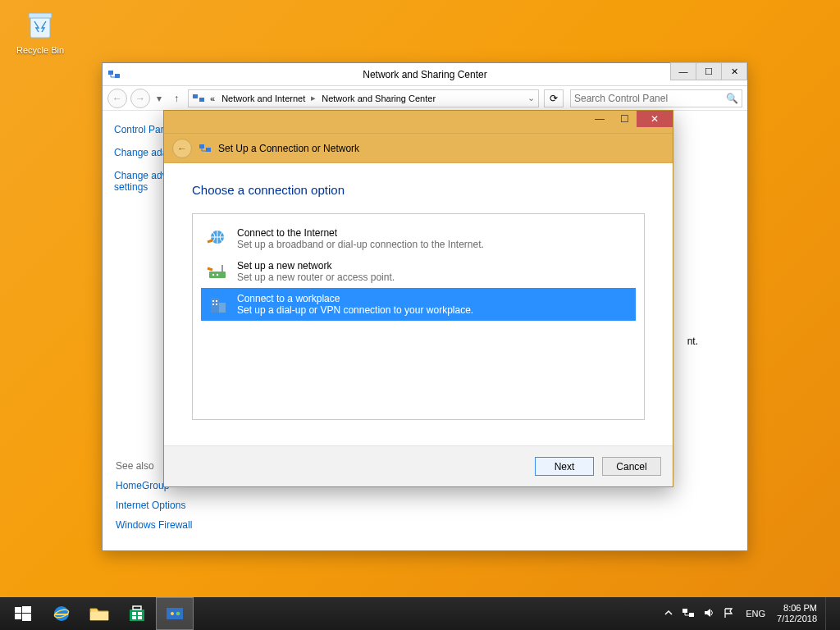 This screenshot has width=840, height=630. Describe the element at coordinates (175, 614) in the screenshot. I see `taskbar-control-panel` at that location.